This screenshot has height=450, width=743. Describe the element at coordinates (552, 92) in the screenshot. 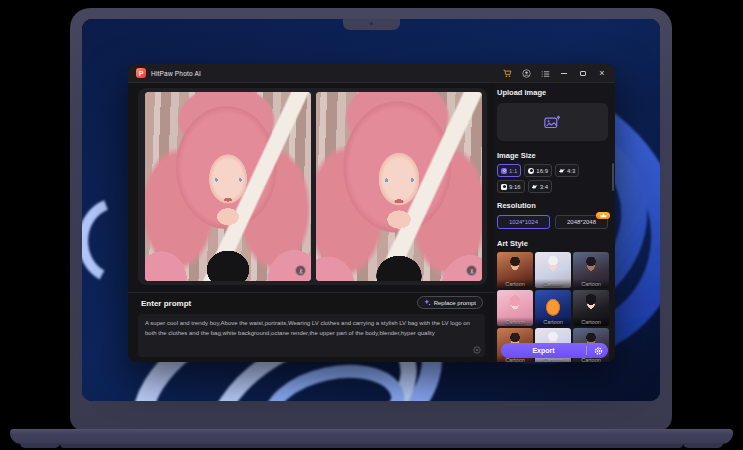

I see `upload-section-label: Upload image` at that location.